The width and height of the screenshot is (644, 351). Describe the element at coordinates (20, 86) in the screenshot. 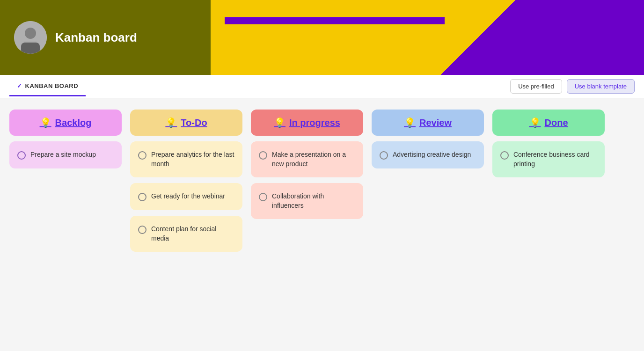

I see `check-icon: ✓` at that location.